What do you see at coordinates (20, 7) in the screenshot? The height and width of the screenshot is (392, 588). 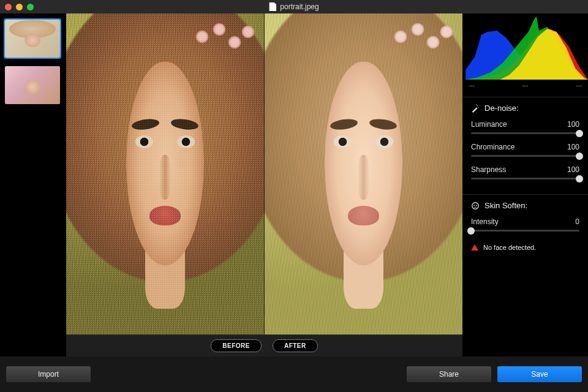 I see `minimize-icon` at bounding box center [20, 7].